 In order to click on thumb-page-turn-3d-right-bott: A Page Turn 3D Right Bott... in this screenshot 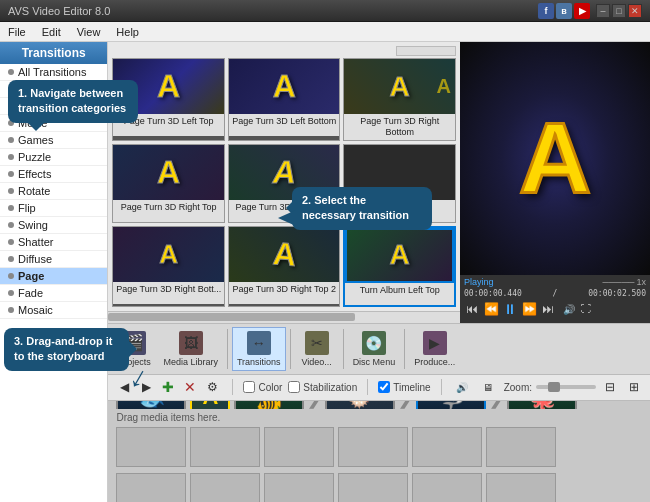, I will do `click(168, 266)`.